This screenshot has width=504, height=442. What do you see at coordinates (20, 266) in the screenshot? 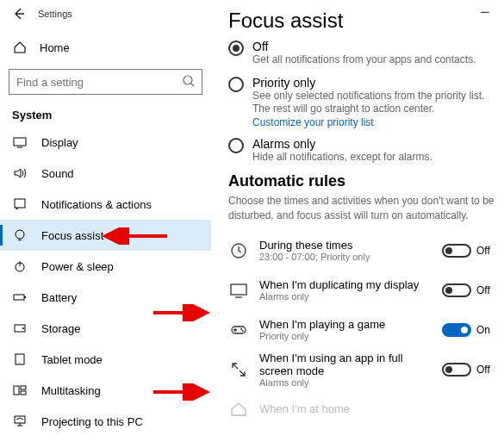
I see `power-icon` at bounding box center [20, 266].